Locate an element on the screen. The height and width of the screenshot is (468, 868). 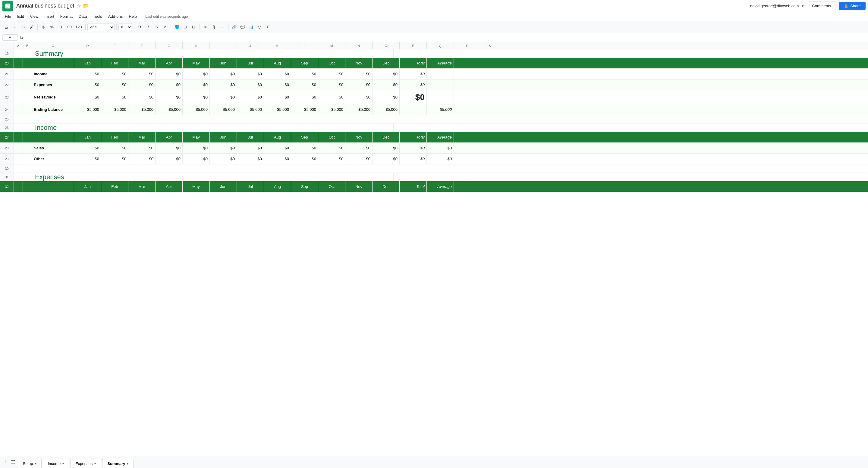
cell-b28 is located at coordinates (28, 148).